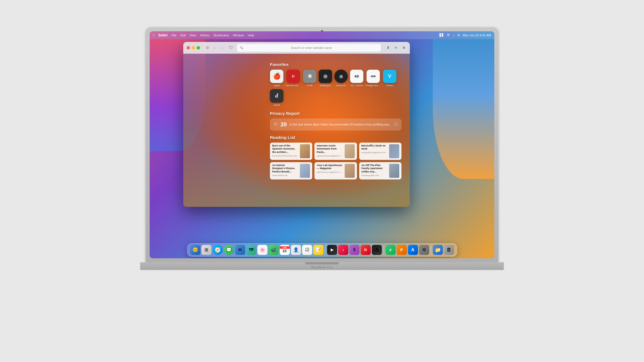  Describe the element at coordinates (322, 250) in the screenshot. I see `dock-container: 😊 ⊞ 🧭` at that location.